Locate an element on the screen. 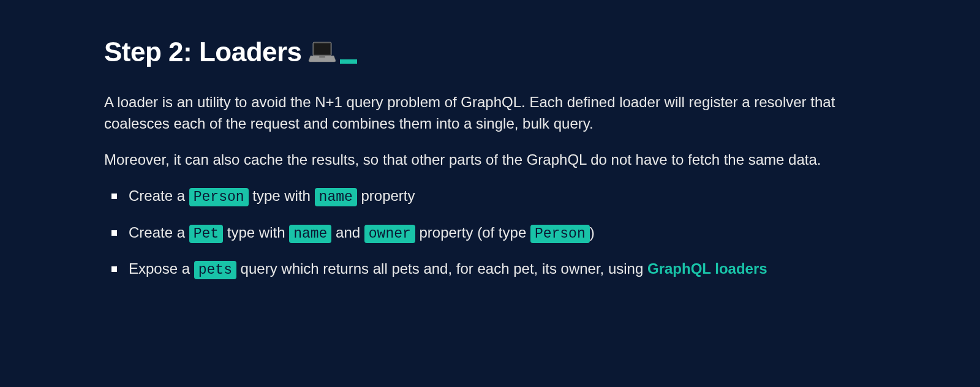  code-token: owner is located at coordinates (390, 234).